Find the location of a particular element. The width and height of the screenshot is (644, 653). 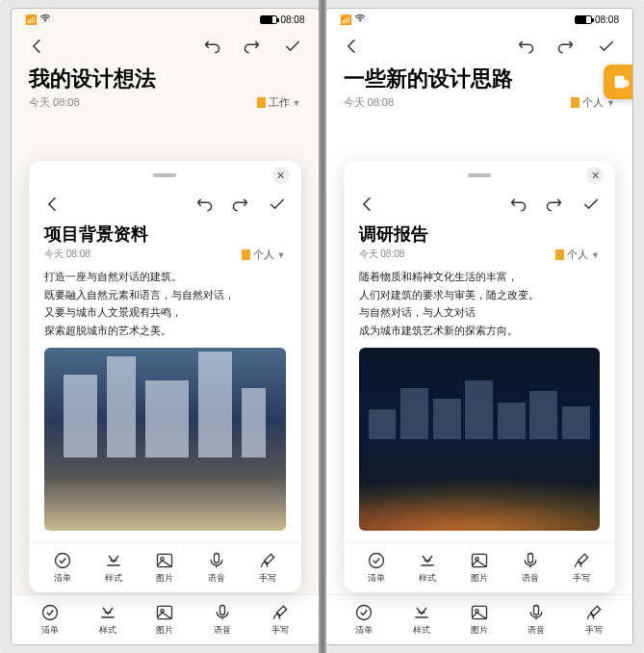

body-line: 成为城市建筑艺术新的探索方向。 is located at coordinates (479, 331).